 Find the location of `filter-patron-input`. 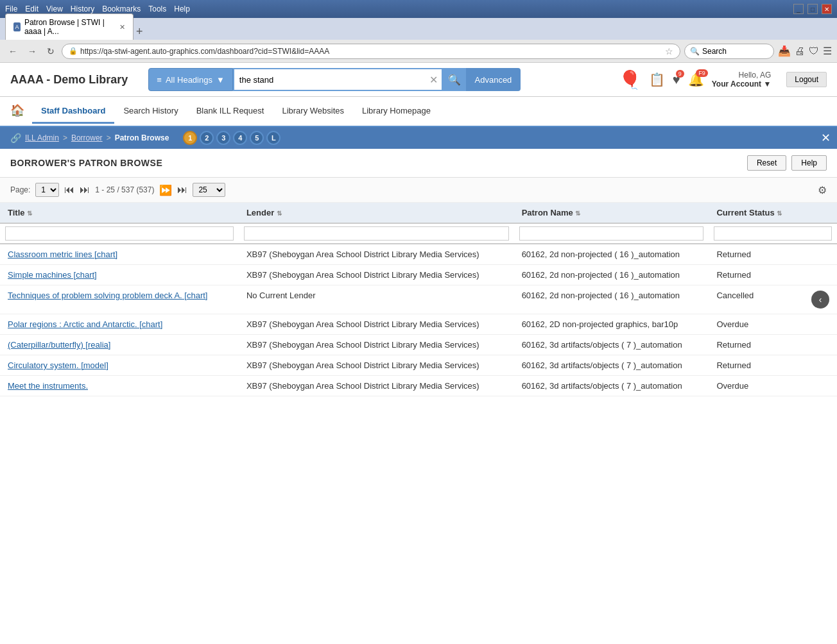

filter-patron-input is located at coordinates (612, 233).